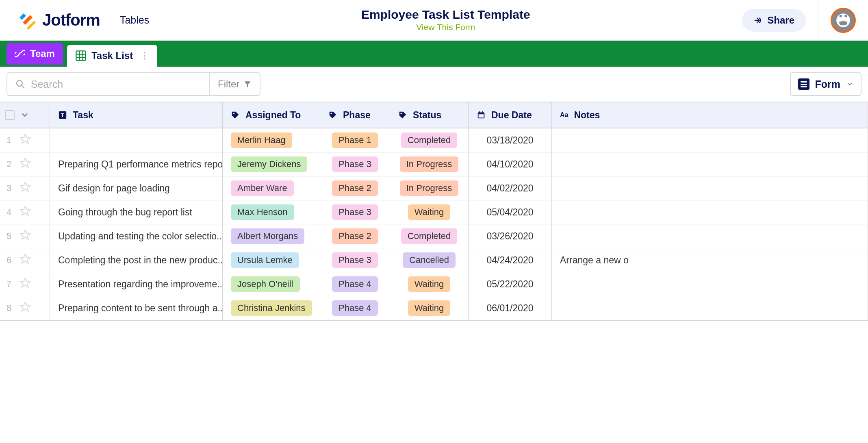  What do you see at coordinates (710, 260) in the screenshot?
I see `notes-cell: Arrange a new o` at bounding box center [710, 260].